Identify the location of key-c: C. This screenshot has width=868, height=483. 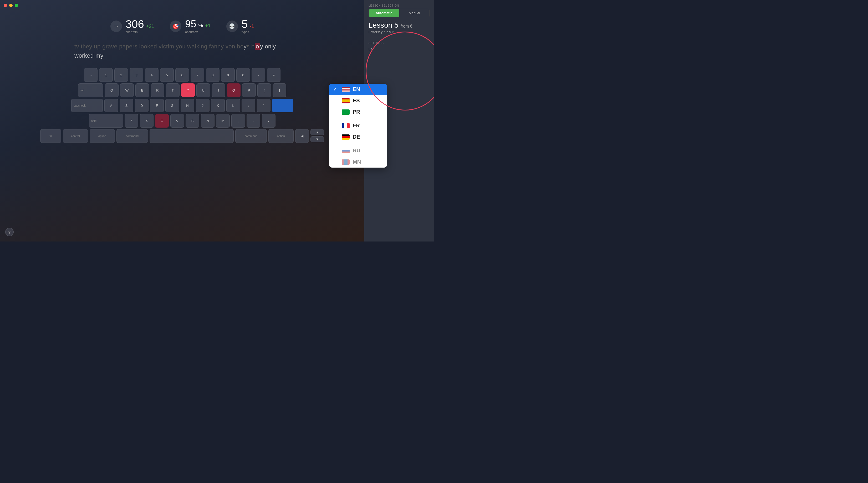
(162, 121).